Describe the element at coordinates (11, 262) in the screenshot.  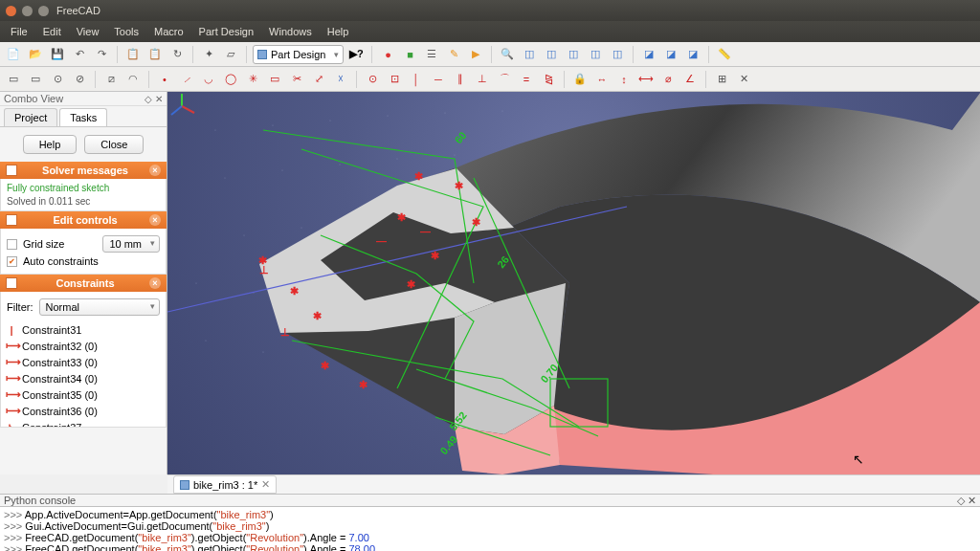
I see `auto-constraints-checkbox: ✔` at that location.